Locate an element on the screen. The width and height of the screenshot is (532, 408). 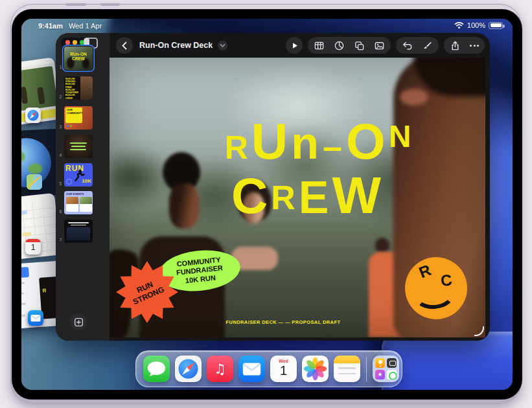
edit-tools-group is located at coordinates (417, 45).